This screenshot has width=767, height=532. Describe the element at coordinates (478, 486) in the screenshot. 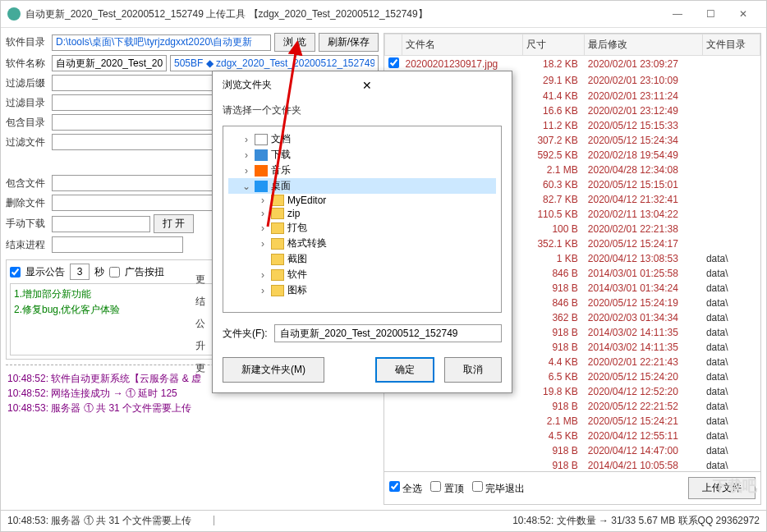

I see `exitafter-checkbox` at that location.